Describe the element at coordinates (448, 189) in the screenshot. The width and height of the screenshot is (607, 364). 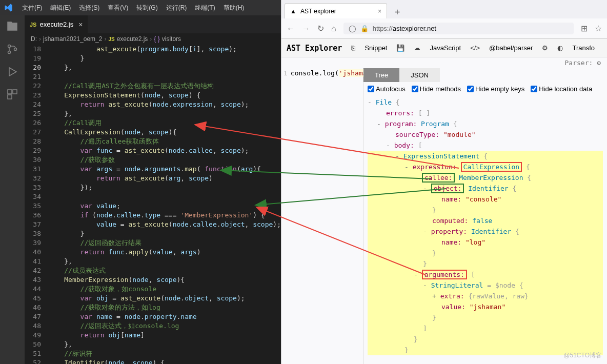
I see `object-prop: object:` at that location.